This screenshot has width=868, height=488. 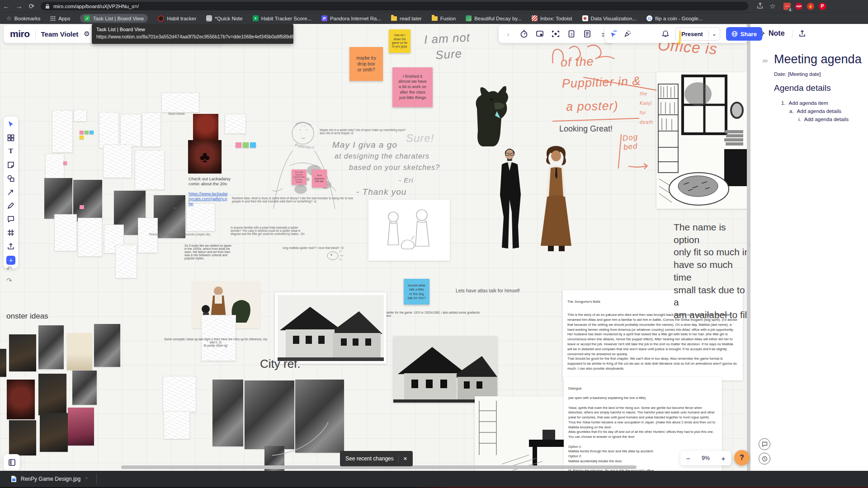 I want to click on text-concepts: Some concepts i drew up last night (i di…, so click(x=216, y=343).